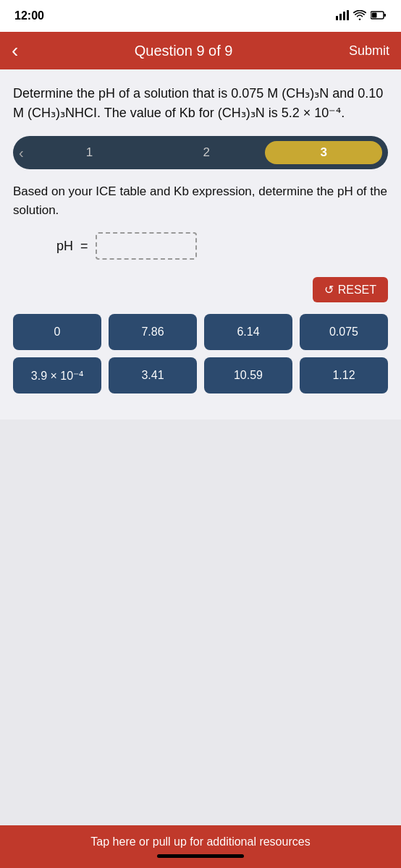 This screenshot has width=401, height=868. What do you see at coordinates (57, 375) in the screenshot?
I see `answer-tile-4: 3.9 × 10⁻⁴` at bounding box center [57, 375].